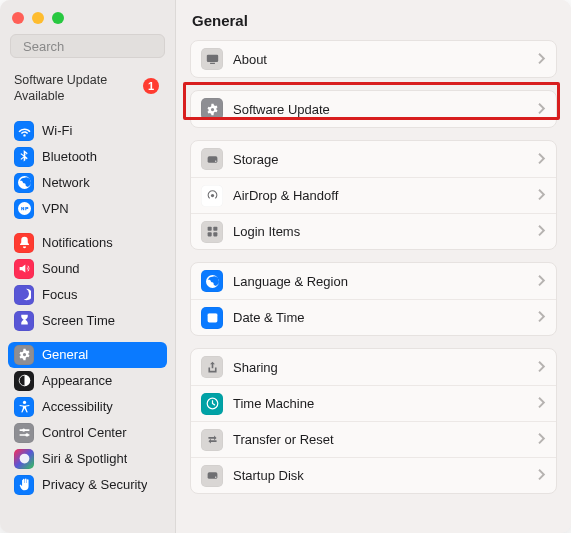 The image size is (571, 533). Describe the element at coordinates (374, 159) in the screenshot. I see `cell-storage: Storage` at that location.